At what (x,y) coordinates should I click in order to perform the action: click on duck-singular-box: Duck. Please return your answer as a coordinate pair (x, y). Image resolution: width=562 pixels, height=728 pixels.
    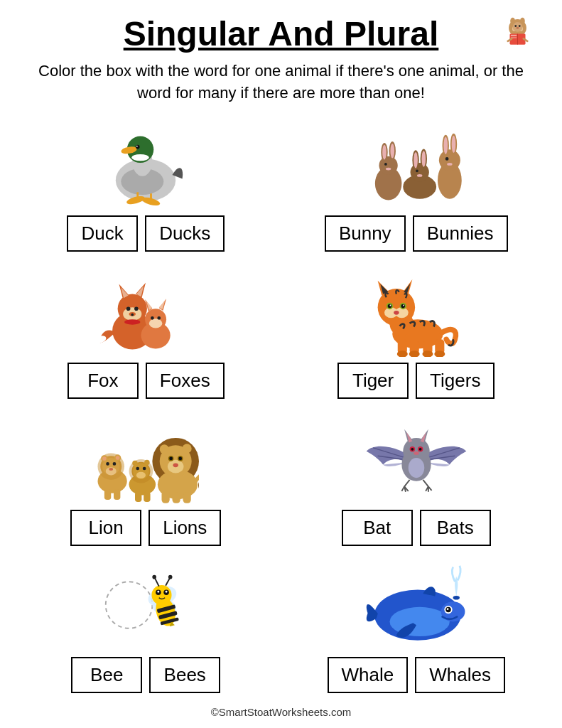
    Looking at the image, I should click on (102, 233).